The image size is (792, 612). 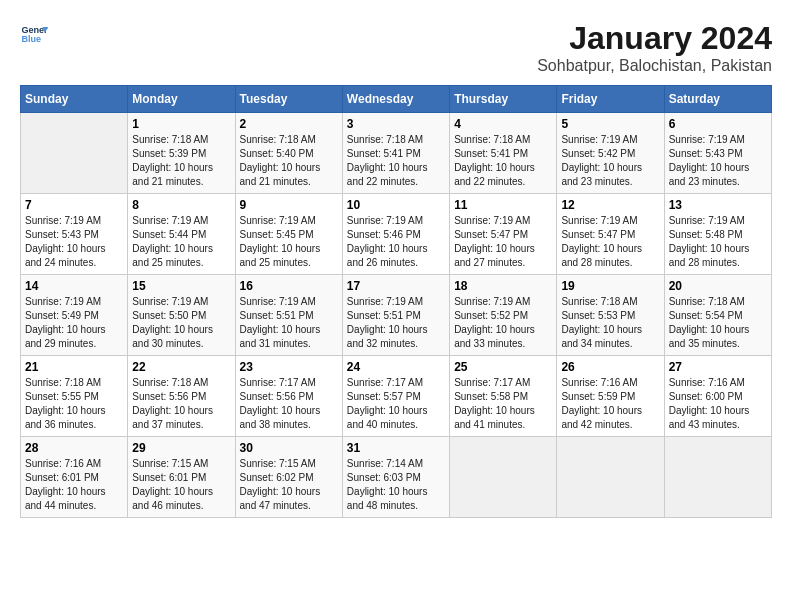 What do you see at coordinates (181, 286) in the screenshot?
I see `day-number: 15` at bounding box center [181, 286].